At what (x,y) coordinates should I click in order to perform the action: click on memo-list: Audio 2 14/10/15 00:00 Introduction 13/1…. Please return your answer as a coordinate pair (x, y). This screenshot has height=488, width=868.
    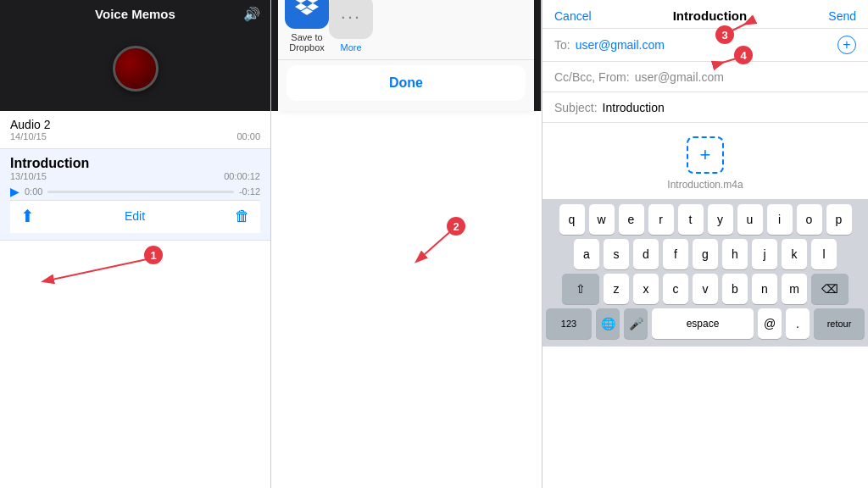
    Looking at the image, I should click on (136, 176).